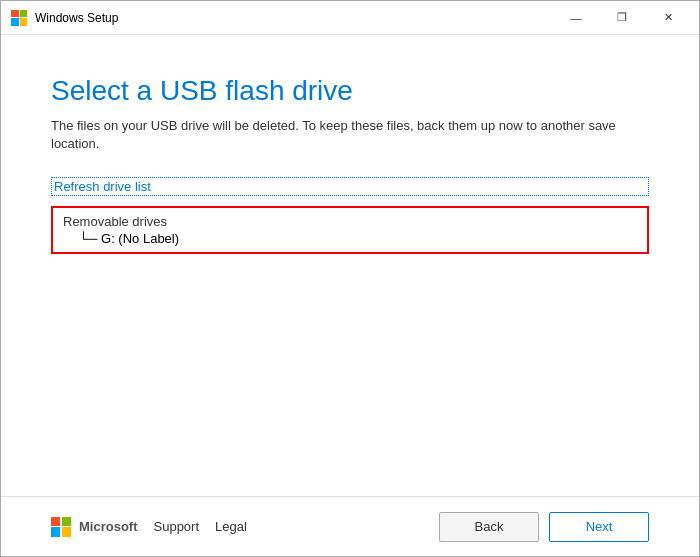 The image size is (700, 557). What do you see at coordinates (350, 91) in the screenshot?
I see `page-heading: Select a USB flash drive` at bounding box center [350, 91].